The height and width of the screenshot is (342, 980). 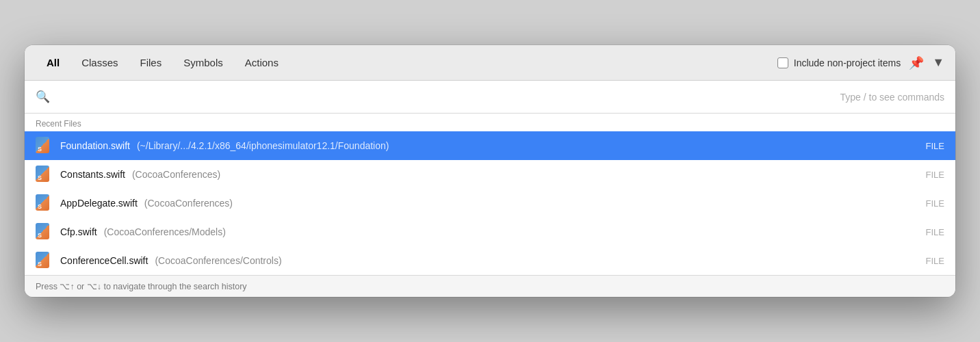 What do you see at coordinates (203, 63) in the screenshot?
I see `tab-symbols: Symbols` at bounding box center [203, 63].